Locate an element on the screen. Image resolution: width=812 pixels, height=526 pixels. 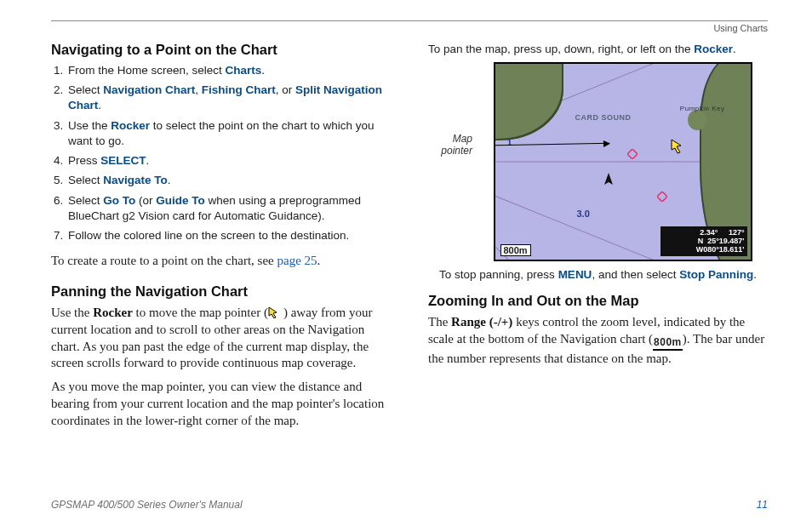
menu-navigate-to: Navigate To is located at coordinates (135, 180).